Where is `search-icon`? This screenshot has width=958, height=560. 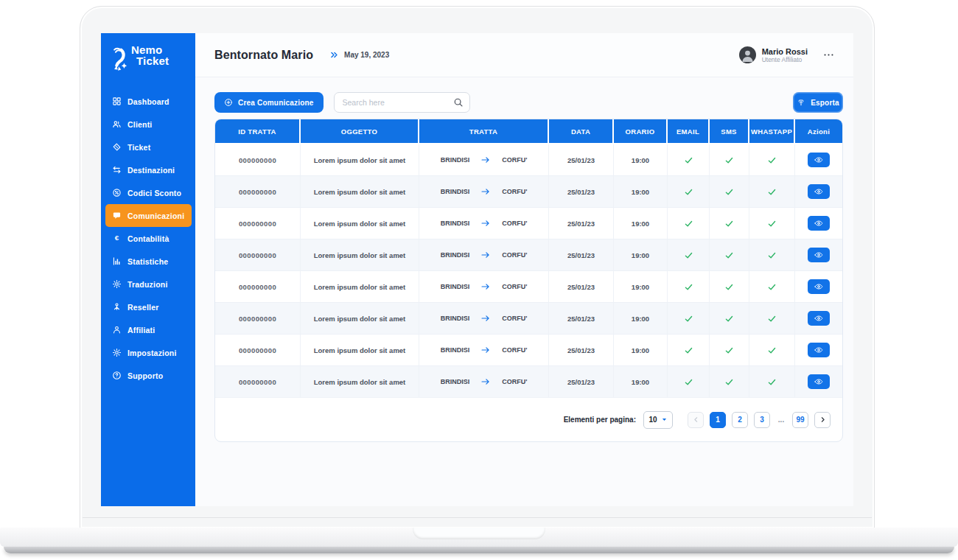 search-icon is located at coordinates (458, 102).